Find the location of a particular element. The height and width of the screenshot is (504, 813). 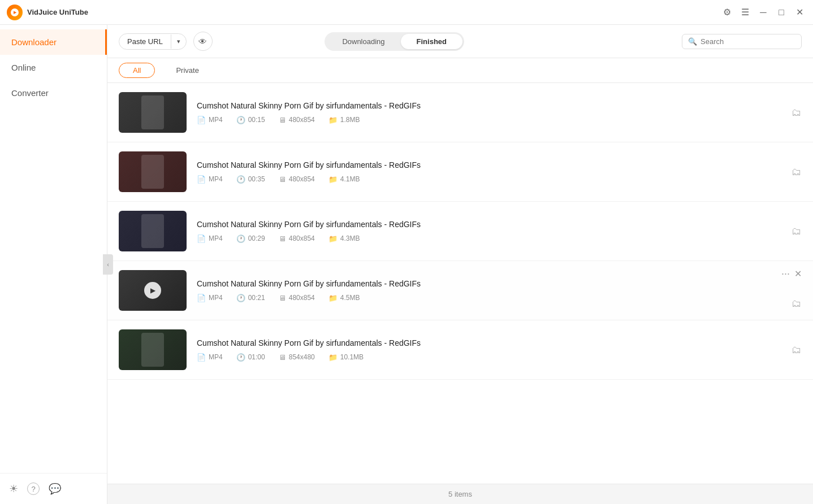

sidebar-item-downloader: Downloader is located at coordinates (53, 42).